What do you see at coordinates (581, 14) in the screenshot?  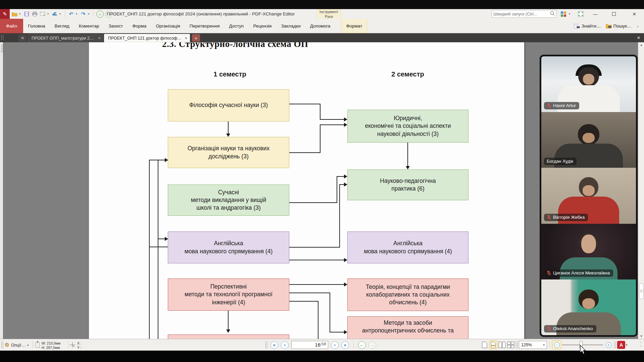 I see `fullscreen-icon` at bounding box center [581, 14].